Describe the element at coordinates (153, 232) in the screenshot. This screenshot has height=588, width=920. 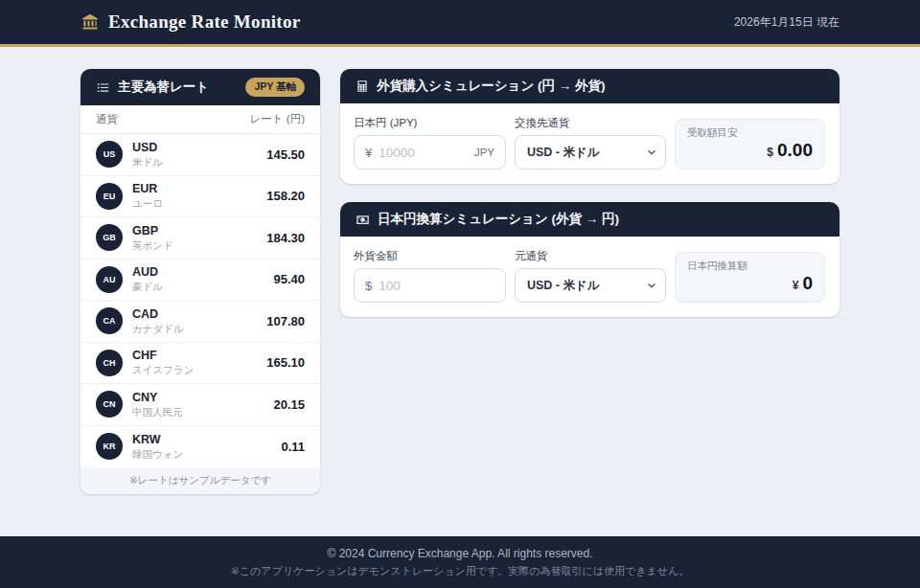
I see `currency-code: GBP` at that location.